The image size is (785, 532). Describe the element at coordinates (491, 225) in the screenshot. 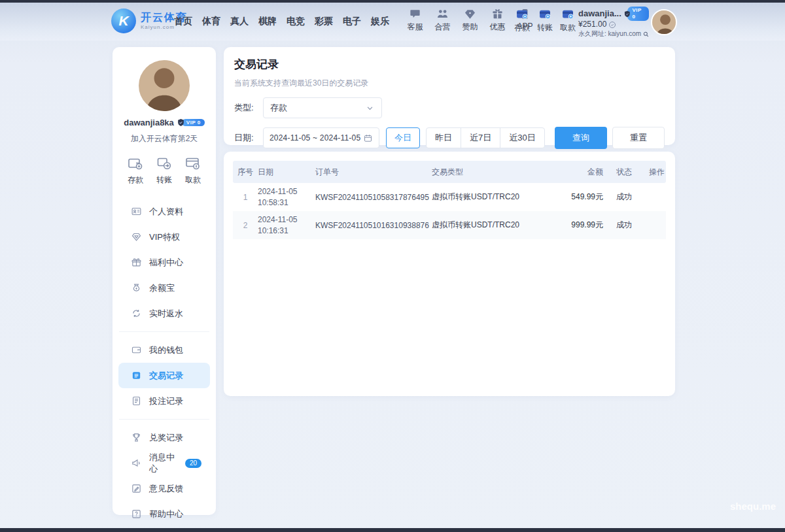

I see `cell-type: 虚拟币转账USDT/TRC20` at that location.